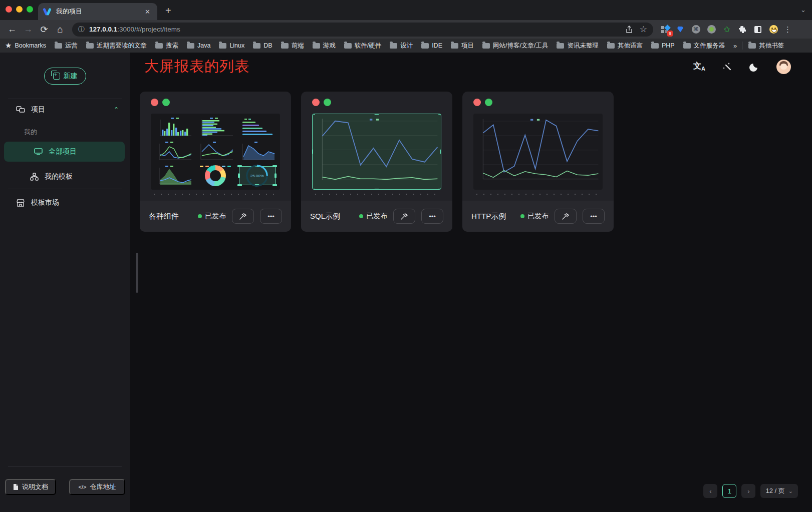 The height and width of the screenshot is (512, 812). Describe the element at coordinates (361, 216) in the screenshot. I see `status-dot` at that location.